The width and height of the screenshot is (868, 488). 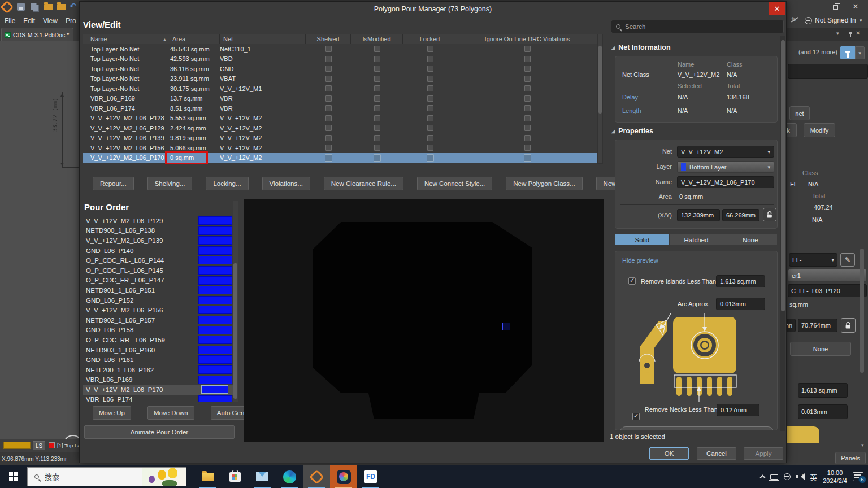 I want to click on column-locked: Locked, so click(x=430, y=39).